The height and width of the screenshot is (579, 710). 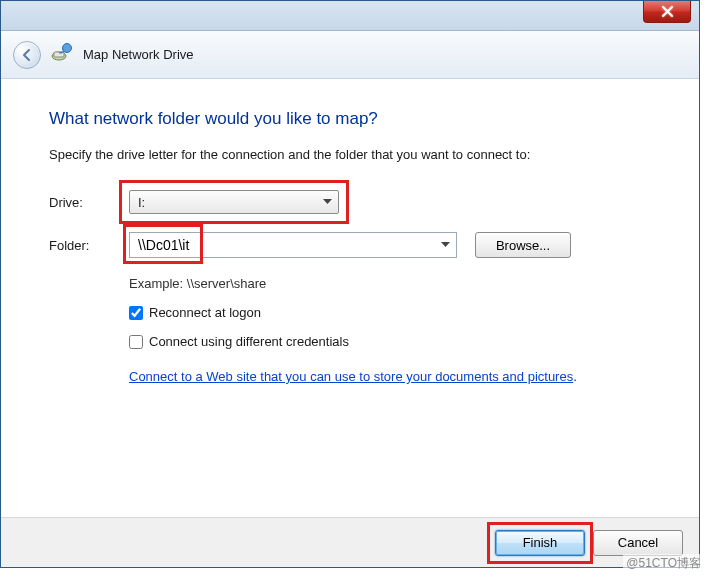 What do you see at coordinates (350, 245) in the screenshot?
I see `folder-row: Folder: Browse...` at bounding box center [350, 245].